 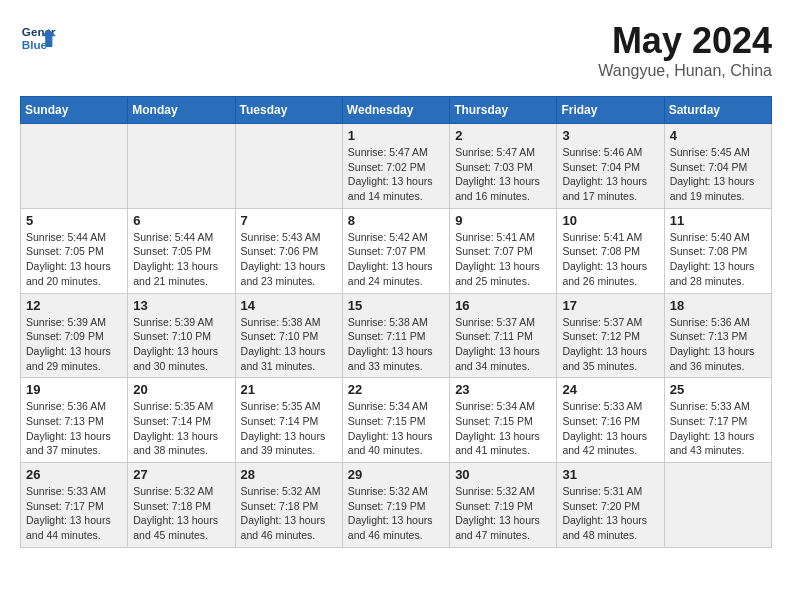 What do you see at coordinates (503, 390) in the screenshot?
I see `day-number: 23` at bounding box center [503, 390].